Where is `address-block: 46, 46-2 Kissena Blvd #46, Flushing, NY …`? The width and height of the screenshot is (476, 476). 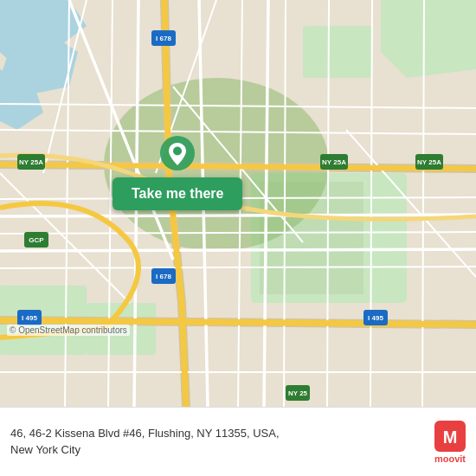
address-block: 46, 46-2 Kissena Blvd #46, Flushing, NY … is located at coordinates (218, 441).